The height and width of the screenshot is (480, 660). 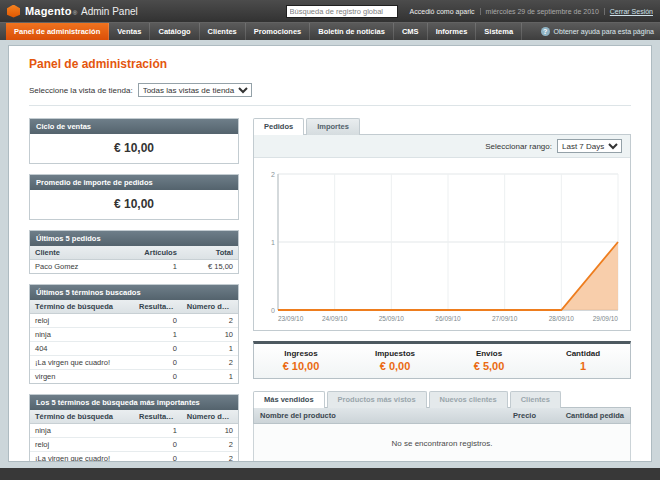 What do you see at coordinates (278, 126) in the screenshot?
I see `tab: Pedidos` at bounding box center [278, 126].